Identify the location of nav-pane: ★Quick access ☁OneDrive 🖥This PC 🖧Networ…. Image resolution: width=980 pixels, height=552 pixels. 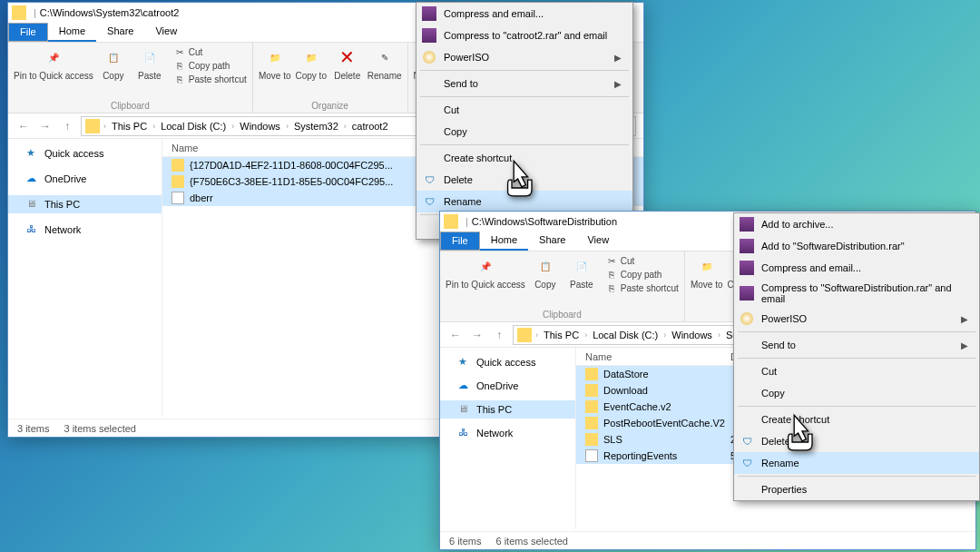
(85, 278).